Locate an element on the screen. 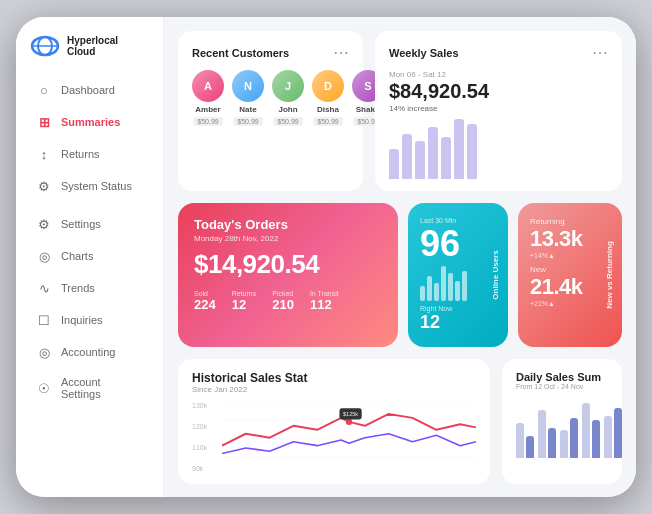 The width and height of the screenshot is (652, 514). stat-value: 112 is located at coordinates (324, 304).